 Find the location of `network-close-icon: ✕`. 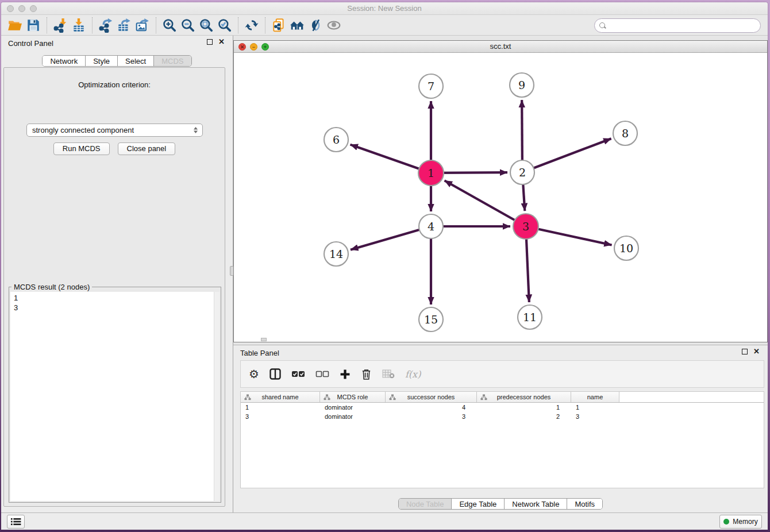

network-close-icon: ✕ is located at coordinates (242, 47).